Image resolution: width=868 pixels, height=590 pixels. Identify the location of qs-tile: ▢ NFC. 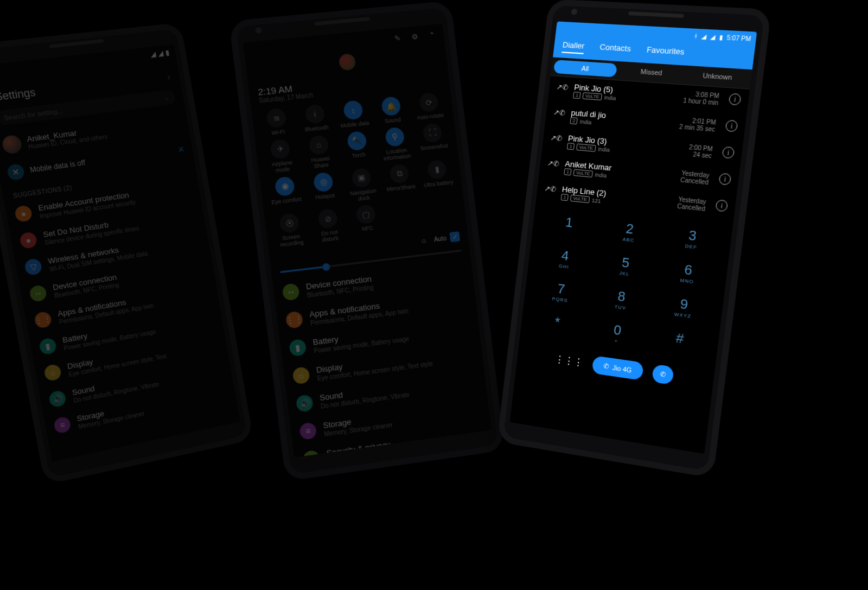
(367, 222).